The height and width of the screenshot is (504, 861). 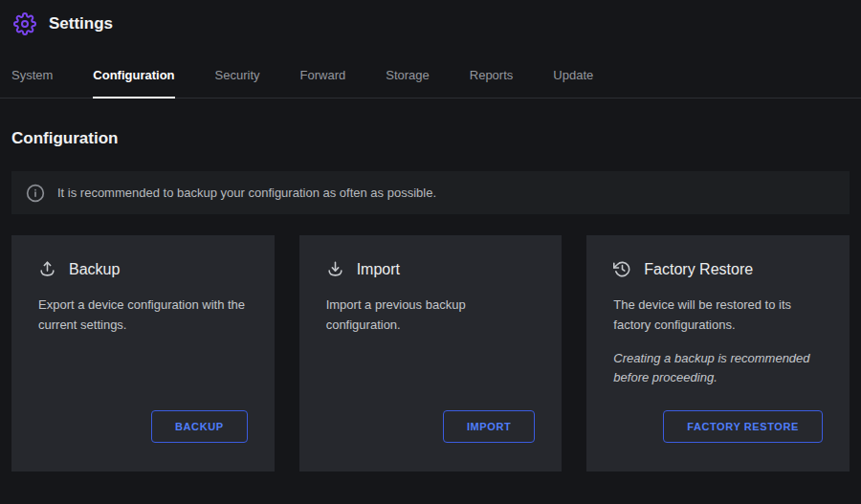 I want to click on tab-forward: Forward, so click(x=323, y=78).